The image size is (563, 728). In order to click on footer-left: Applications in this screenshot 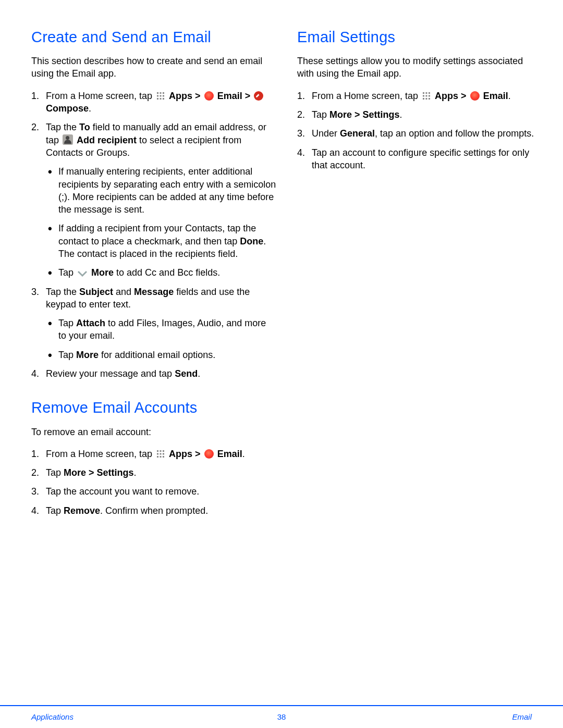, I will do `click(52, 717)`.